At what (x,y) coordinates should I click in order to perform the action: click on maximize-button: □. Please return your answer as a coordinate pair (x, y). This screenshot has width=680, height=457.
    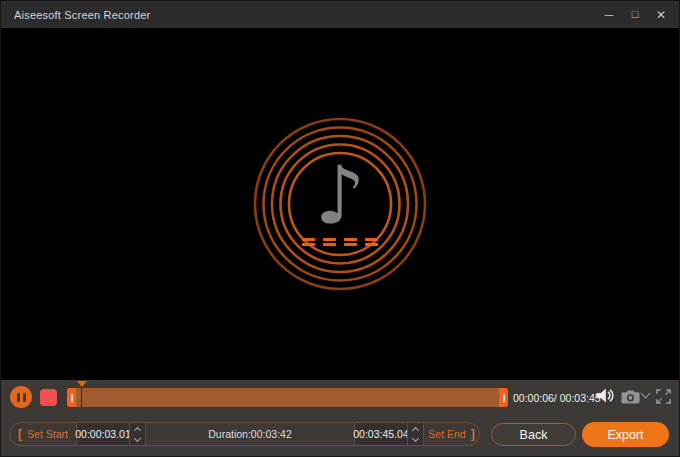
    Looking at the image, I should click on (635, 15).